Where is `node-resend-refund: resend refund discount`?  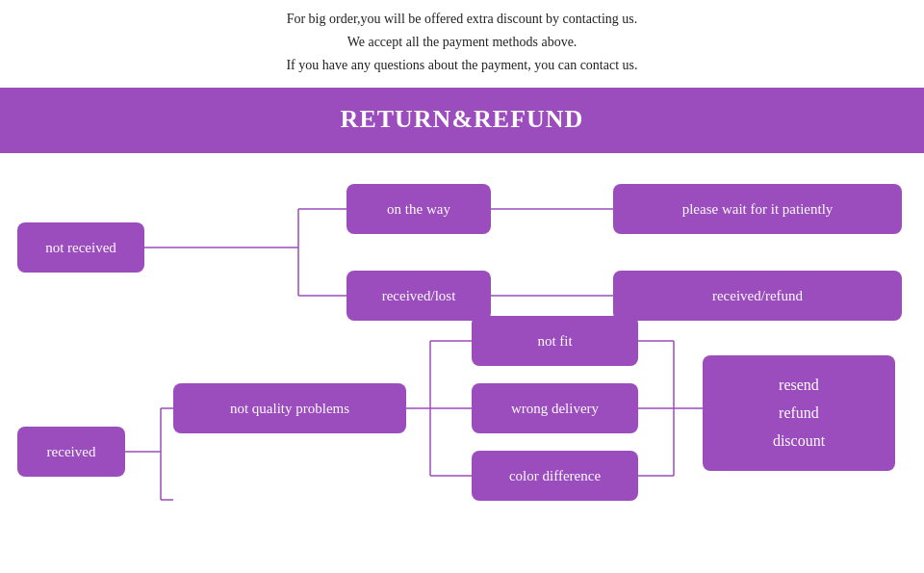 node-resend-refund: resend refund discount is located at coordinates (799, 413).